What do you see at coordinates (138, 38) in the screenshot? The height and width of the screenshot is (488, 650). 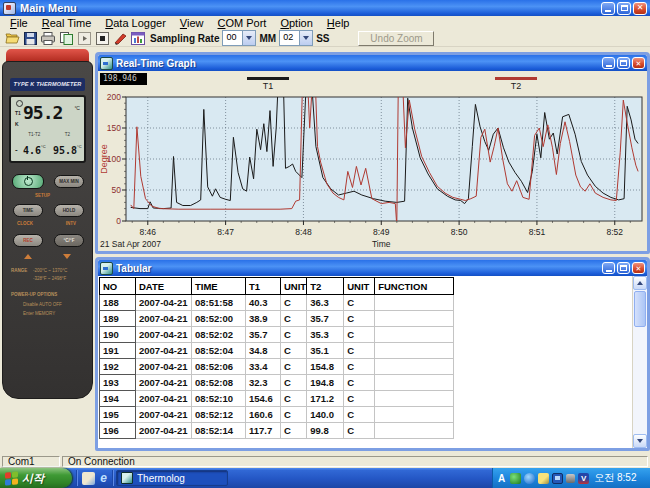 I see `graph-view-button` at bounding box center [138, 38].